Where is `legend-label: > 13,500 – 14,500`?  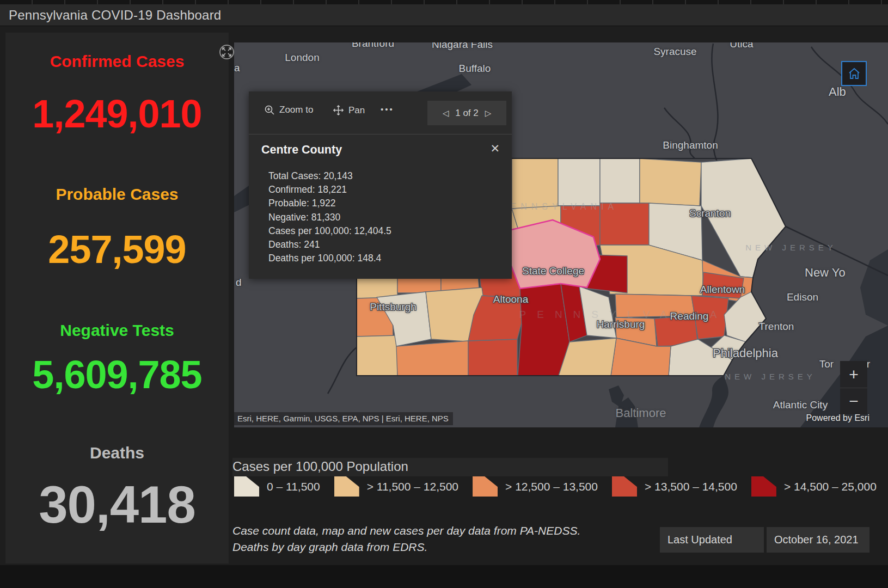
legend-label: > 13,500 – 14,500 is located at coordinates (691, 487).